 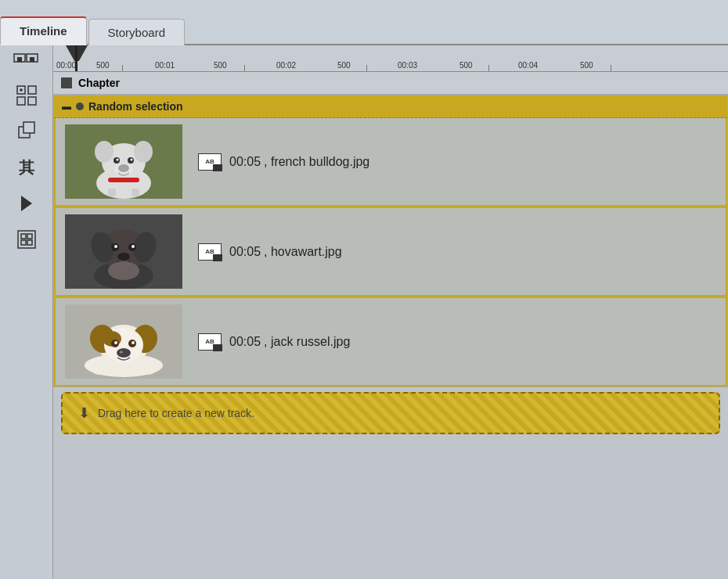 I want to click on ruler-mark-3: 00:03, so click(x=407, y=66).